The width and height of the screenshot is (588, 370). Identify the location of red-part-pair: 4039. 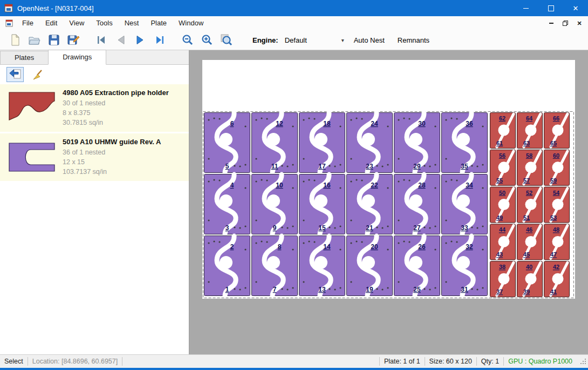
(530, 279).